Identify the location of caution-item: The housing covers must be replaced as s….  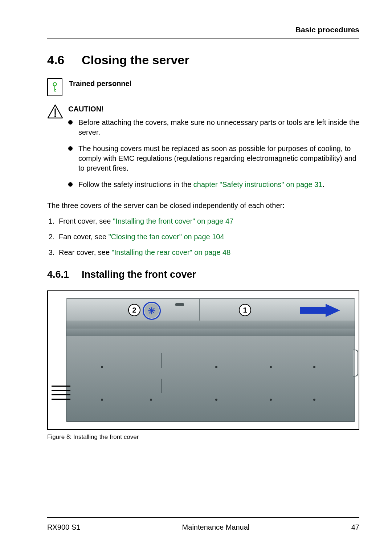
(214, 158).